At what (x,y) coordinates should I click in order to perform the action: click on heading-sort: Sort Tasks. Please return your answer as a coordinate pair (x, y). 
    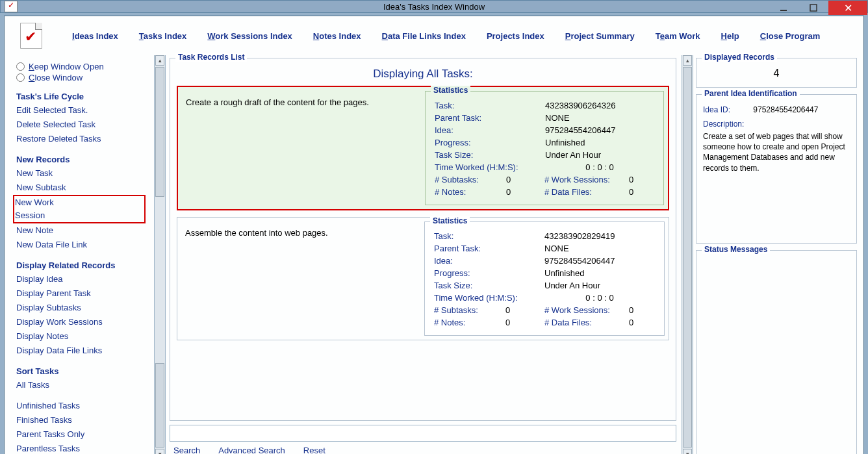
    Looking at the image, I should click on (81, 372).